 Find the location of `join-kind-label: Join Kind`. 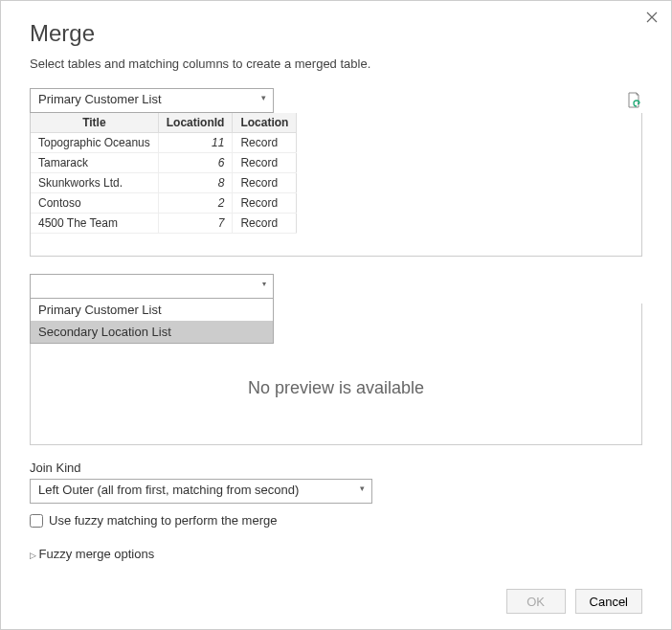

join-kind-label: Join Kind is located at coordinates (336, 467).